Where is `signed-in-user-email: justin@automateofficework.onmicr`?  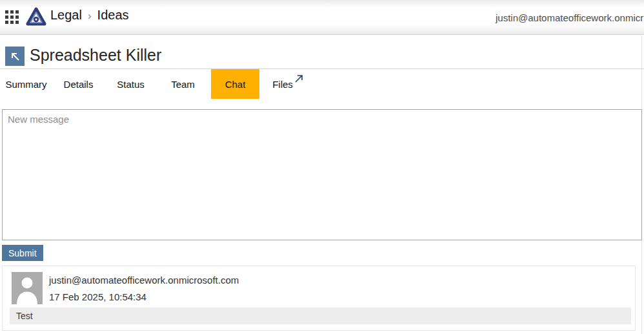
signed-in-user-email: justin@automateofficework.onmicr is located at coordinates (569, 18).